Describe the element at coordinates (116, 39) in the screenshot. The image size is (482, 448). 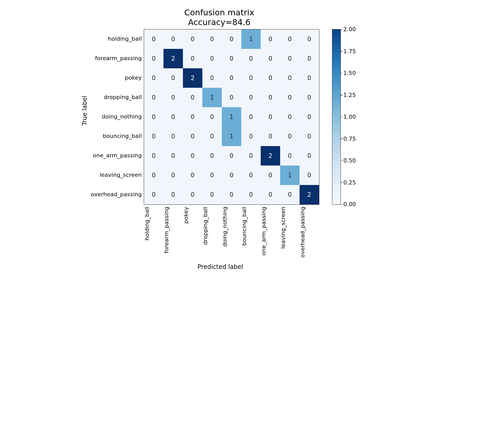
I see `y-tick-label: holding_ball` at that location.